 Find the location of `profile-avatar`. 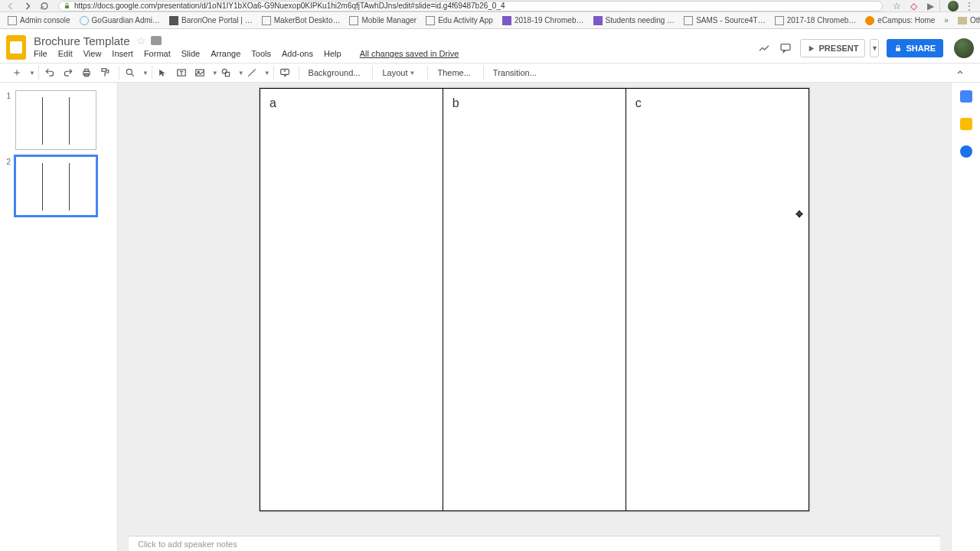

profile-avatar is located at coordinates (953, 6).